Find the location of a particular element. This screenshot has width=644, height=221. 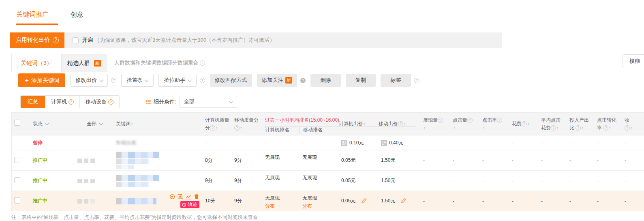

fuzzy-search-button: 模糊 is located at coordinates (633, 61).